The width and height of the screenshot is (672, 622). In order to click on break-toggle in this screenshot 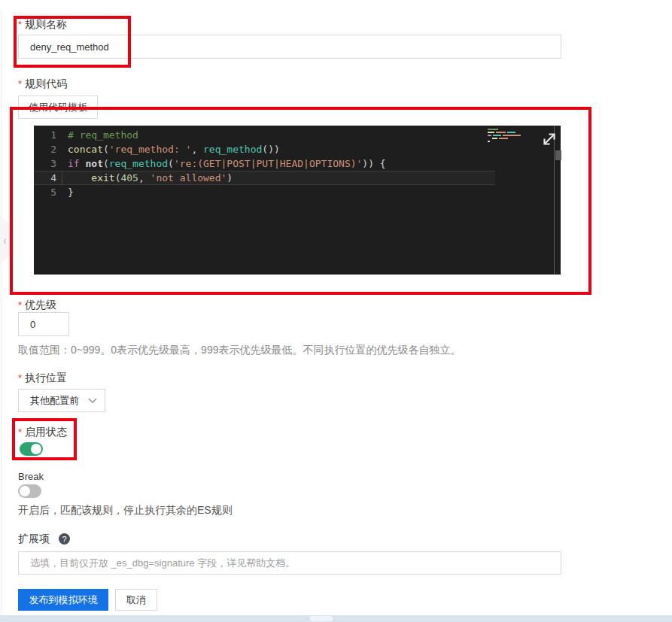, I will do `click(30, 491)`.